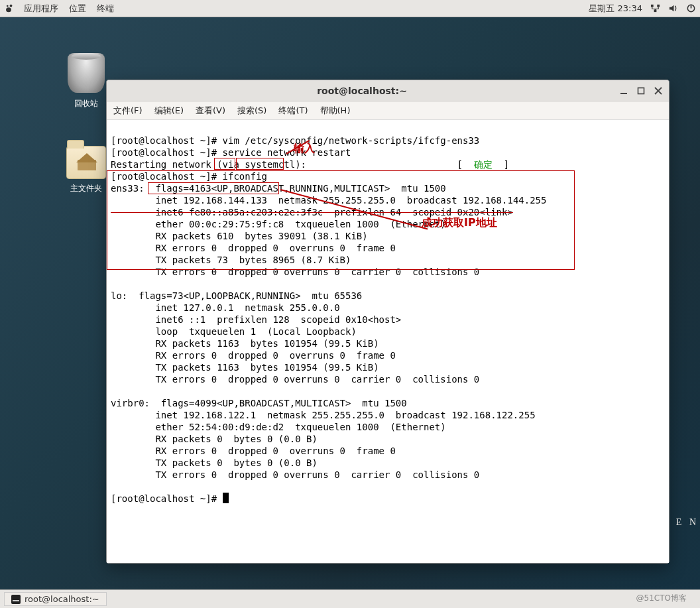 This screenshot has height=608, width=700. What do you see at coordinates (225, 498) in the screenshot?
I see `cursor` at bounding box center [225, 498].